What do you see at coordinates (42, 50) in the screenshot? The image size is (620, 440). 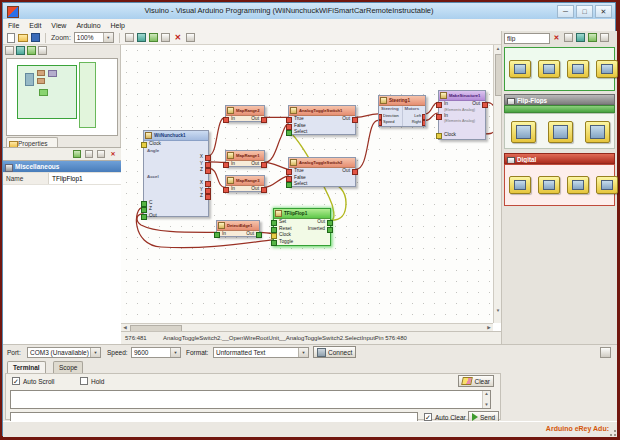 I see `pan-tool-icon` at bounding box center [42, 50].